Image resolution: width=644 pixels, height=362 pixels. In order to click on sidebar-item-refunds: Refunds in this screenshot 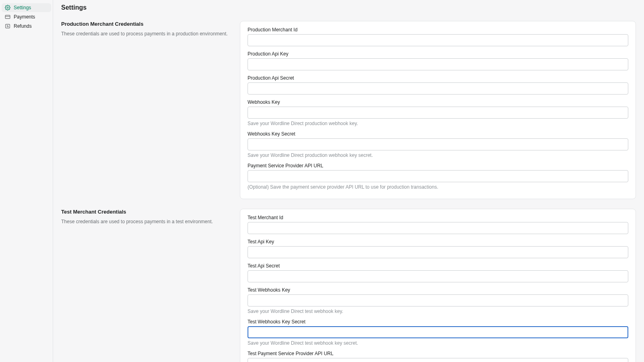, I will do `click(27, 26)`.